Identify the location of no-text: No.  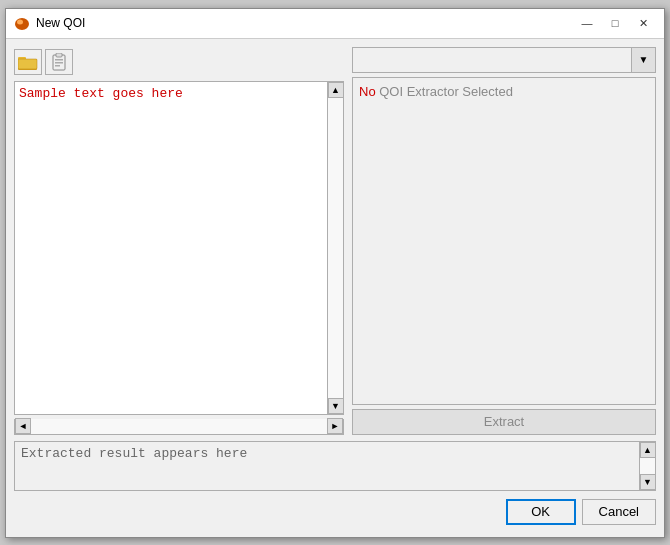
(368, 92).